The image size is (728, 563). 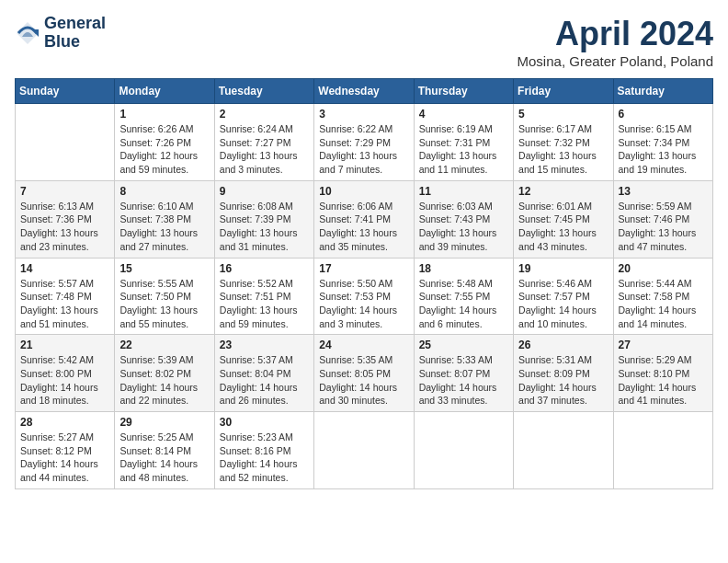 What do you see at coordinates (164, 269) in the screenshot?
I see `day-number: 15` at bounding box center [164, 269].